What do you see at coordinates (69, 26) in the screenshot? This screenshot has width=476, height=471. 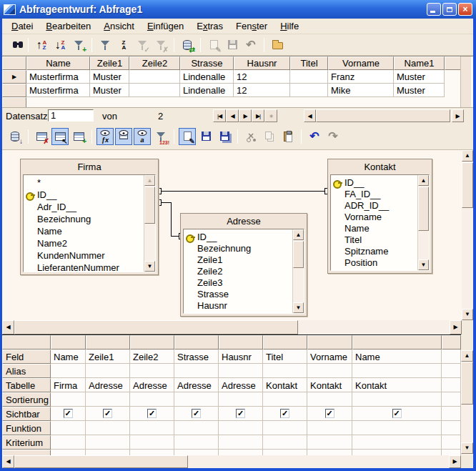 I see `menu-bearbeiten: Bearbeiten` at bounding box center [69, 26].